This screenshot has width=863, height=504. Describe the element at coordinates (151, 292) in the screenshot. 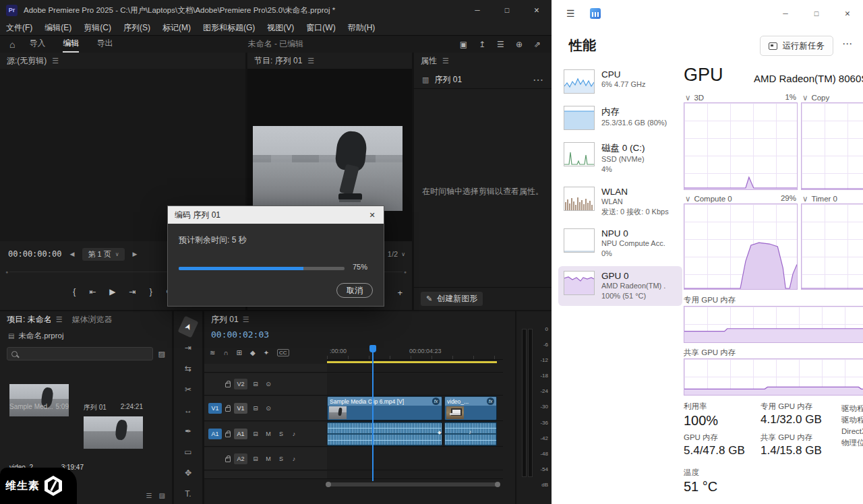

I see `mark-out-icon: }` at that location.